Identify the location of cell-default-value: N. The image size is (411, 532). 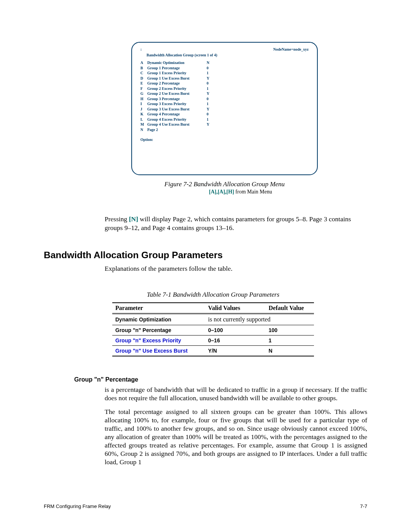
(290, 351).